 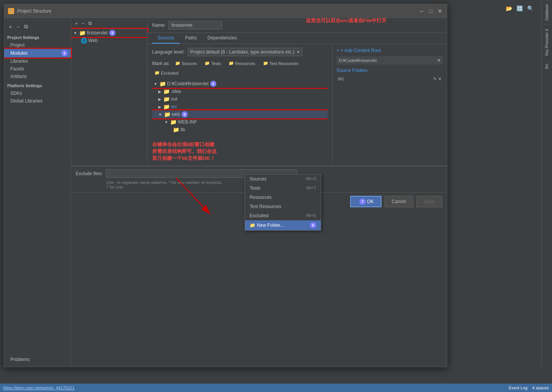 I want to click on sidebar-item-sdks: SDKs, so click(x=37, y=93).